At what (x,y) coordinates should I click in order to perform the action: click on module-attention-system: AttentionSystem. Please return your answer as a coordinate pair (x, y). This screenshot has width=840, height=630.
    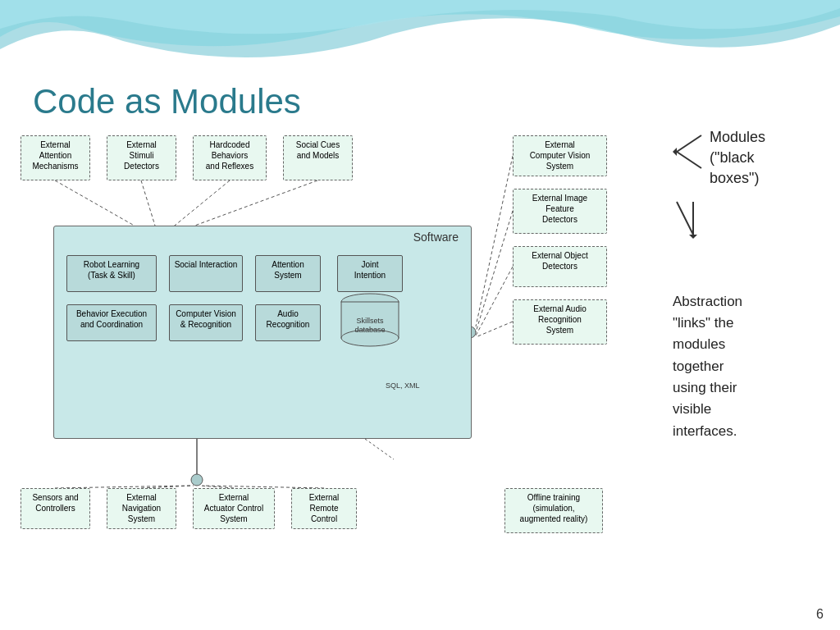
    Looking at the image, I should click on (288, 274).